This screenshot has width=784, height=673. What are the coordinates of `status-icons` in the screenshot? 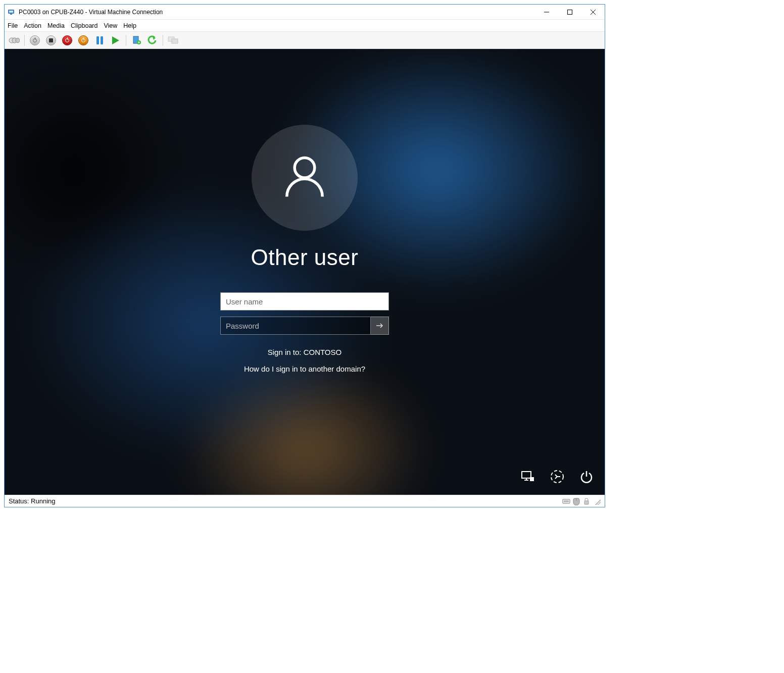 It's located at (576, 501).